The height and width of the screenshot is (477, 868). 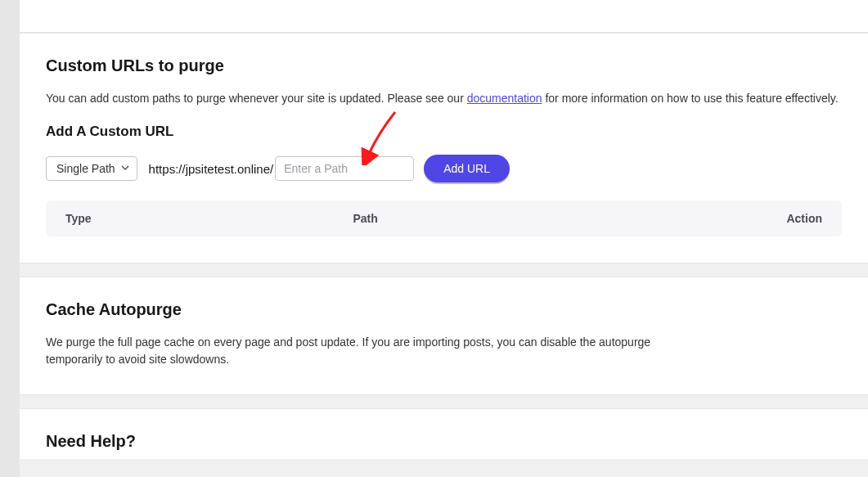 I want to click on custom-urls-description: You can add custom paths to purge whenev…, so click(x=443, y=98).